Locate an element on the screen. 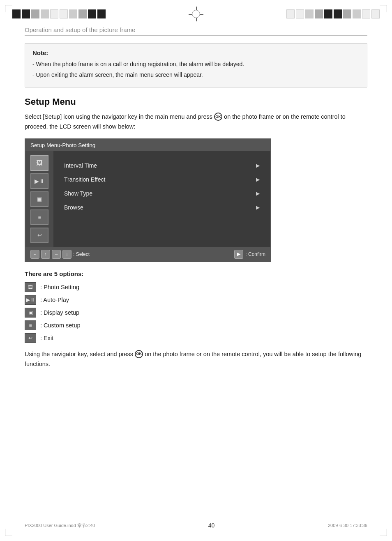  lcd-sidebar-exit: ↩ is located at coordinates (39, 235).